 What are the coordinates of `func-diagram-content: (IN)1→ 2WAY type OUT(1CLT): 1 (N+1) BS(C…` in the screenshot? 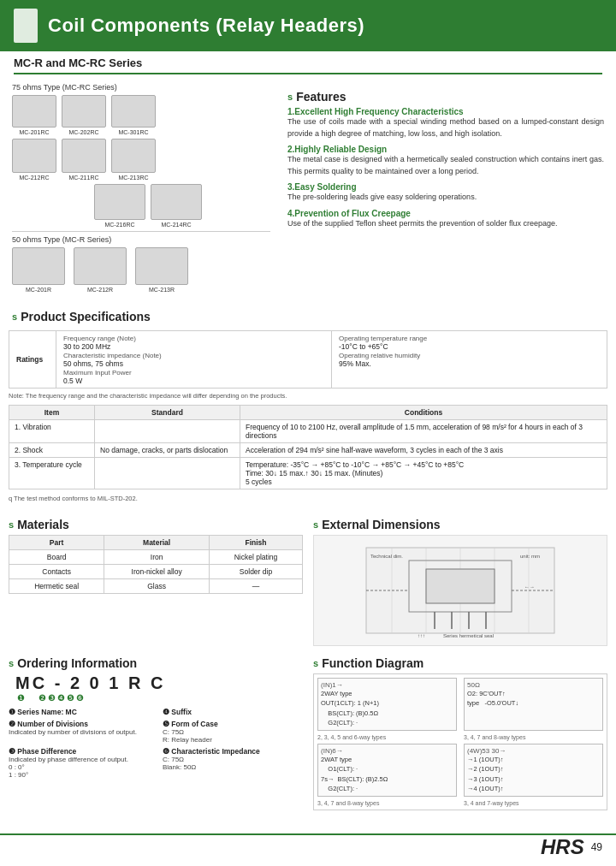 It's located at (460, 742).